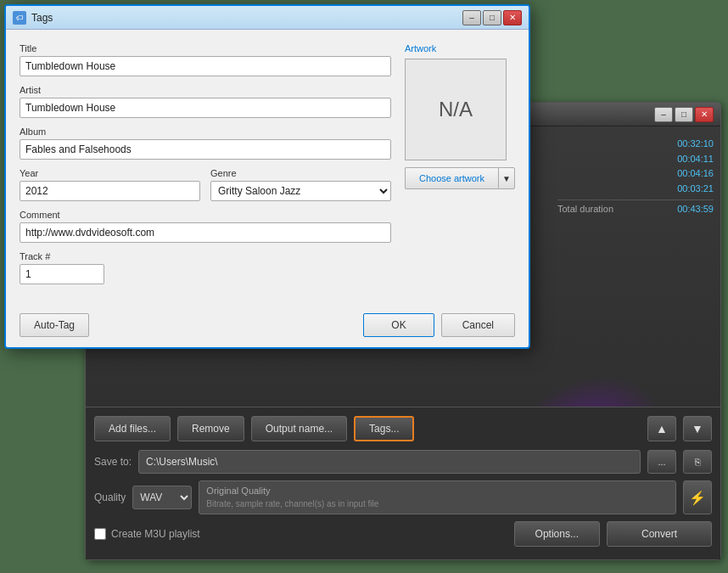  I want to click on bottom-buttons: Options... Convert, so click(613, 534).